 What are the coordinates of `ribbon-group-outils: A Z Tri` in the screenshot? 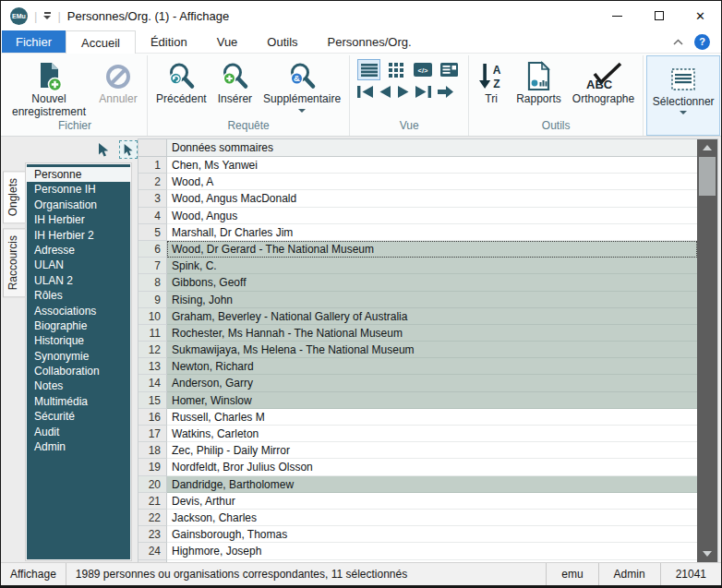 It's located at (556, 96).